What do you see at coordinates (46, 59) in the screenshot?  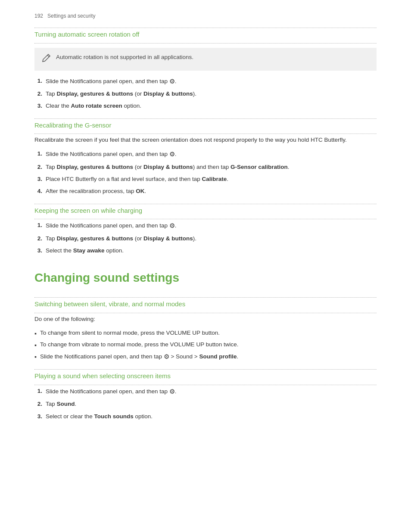 I see `note-icon` at bounding box center [46, 59].